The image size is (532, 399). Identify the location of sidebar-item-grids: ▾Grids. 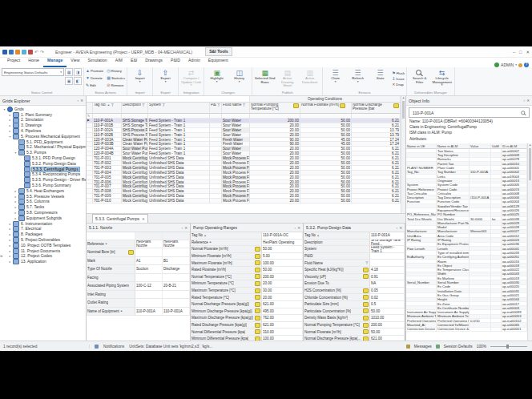
(44, 109).